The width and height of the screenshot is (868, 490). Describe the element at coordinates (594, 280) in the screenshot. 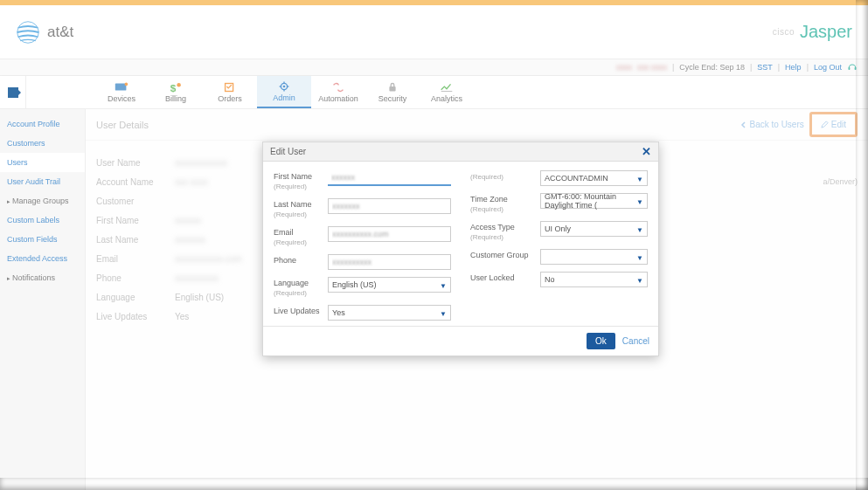

I see `user-locked-select: No▼` at that location.